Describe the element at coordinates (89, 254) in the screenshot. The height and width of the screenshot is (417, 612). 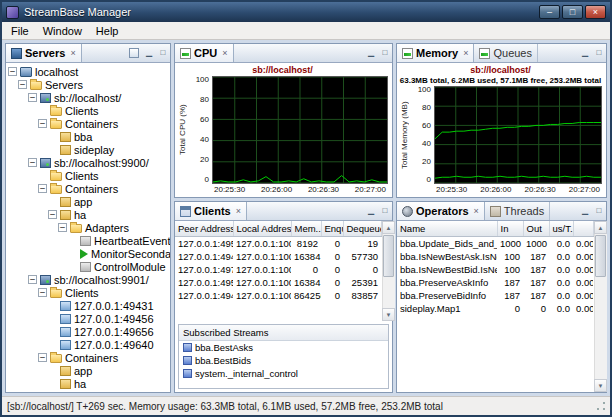
I see `tree-item-monitorsecondary: MonitorSecondary` at that location.